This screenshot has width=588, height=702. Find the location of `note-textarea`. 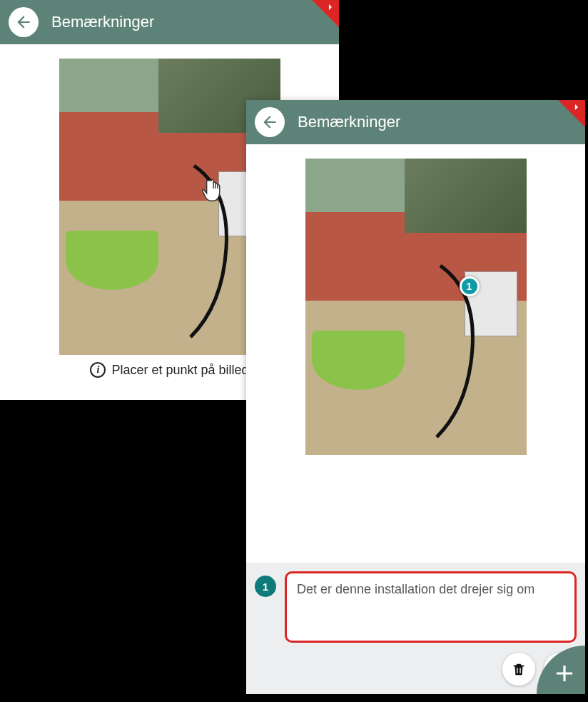

note-textarea is located at coordinates (431, 607).